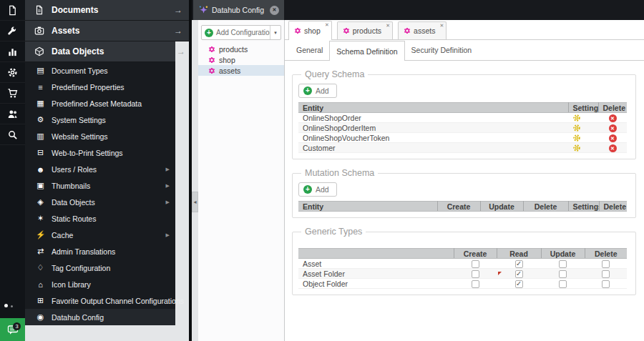 The height and width of the screenshot is (341, 644). Describe the element at coordinates (462, 264) in the screenshot. I see `table-row: Asset` at that location.